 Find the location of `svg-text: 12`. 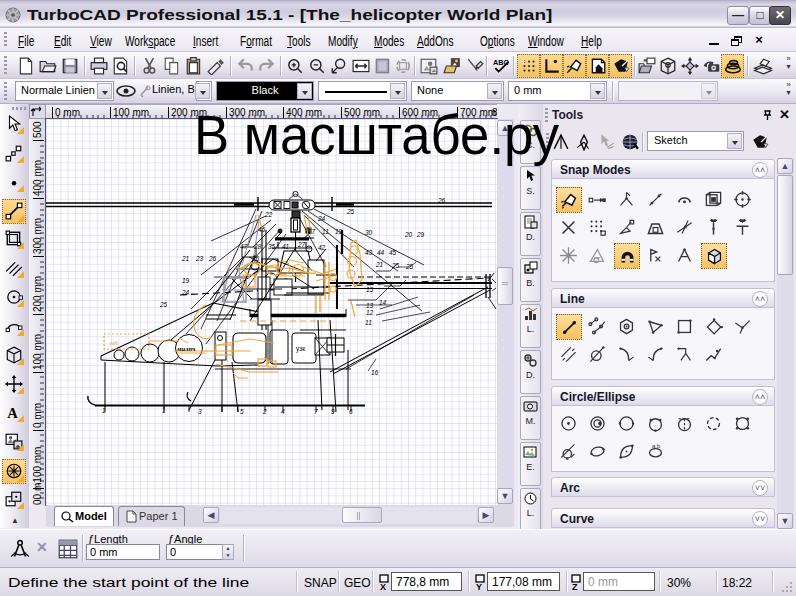

svg-text: 12 is located at coordinates (370, 312).